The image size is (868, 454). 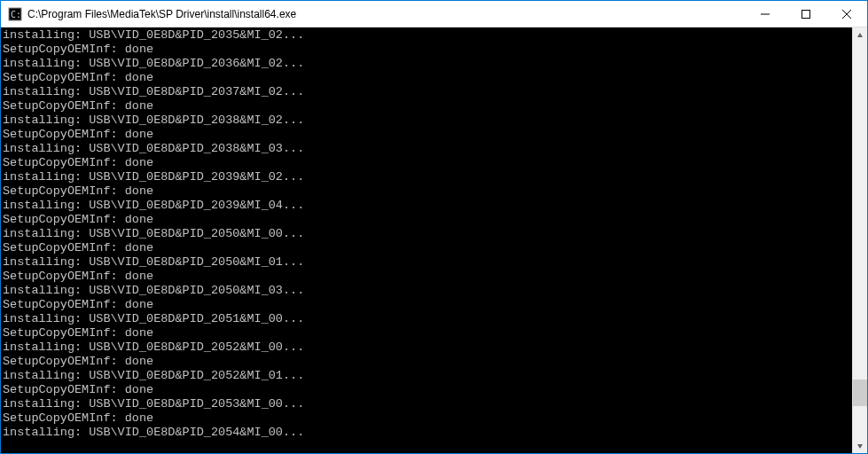 What do you see at coordinates (426, 433) in the screenshot?
I see `console-line: installing: USB\VID_0E8D&PID_2054&MI_00.…` at bounding box center [426, 433].